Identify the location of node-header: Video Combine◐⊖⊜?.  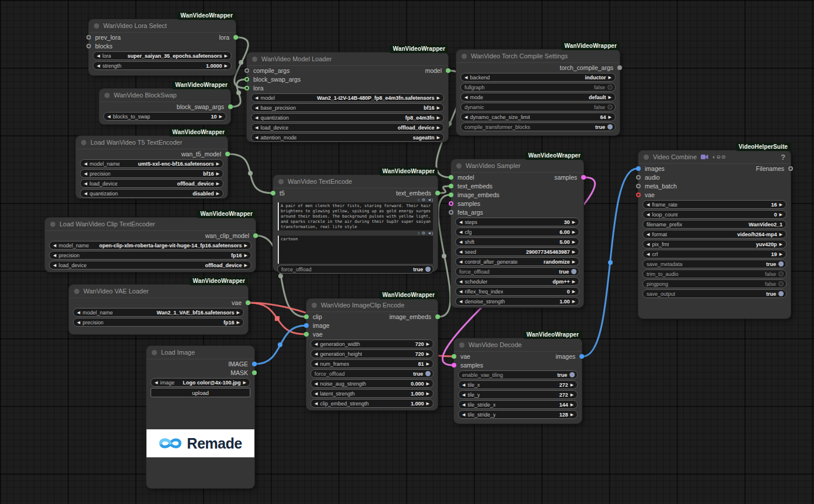
(714, 158).